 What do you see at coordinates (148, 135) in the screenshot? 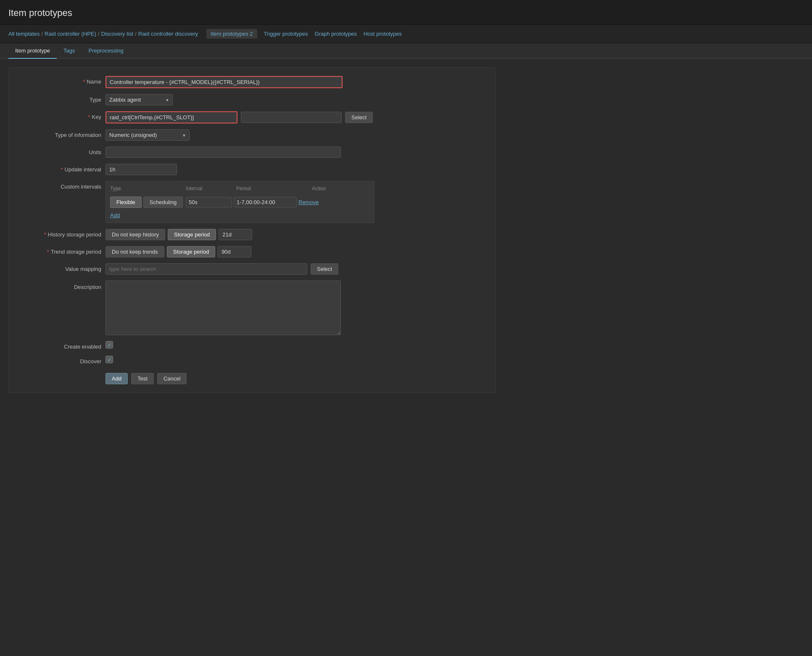
I see `type-of-info-select-wrapper: Numeric (unsigned) ▼` at bounding box center [148, 135].